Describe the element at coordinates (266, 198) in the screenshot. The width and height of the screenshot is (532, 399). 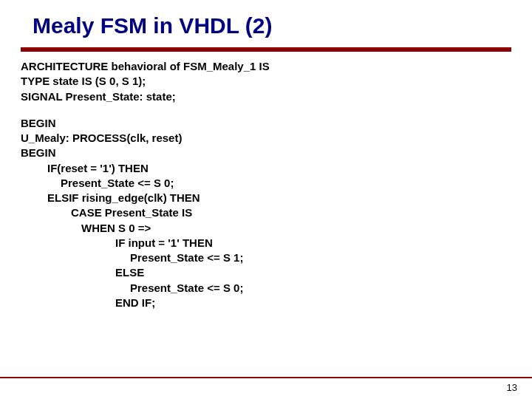
I see `code-line: ELSIF rising_edge(clk) THEN` at that location.